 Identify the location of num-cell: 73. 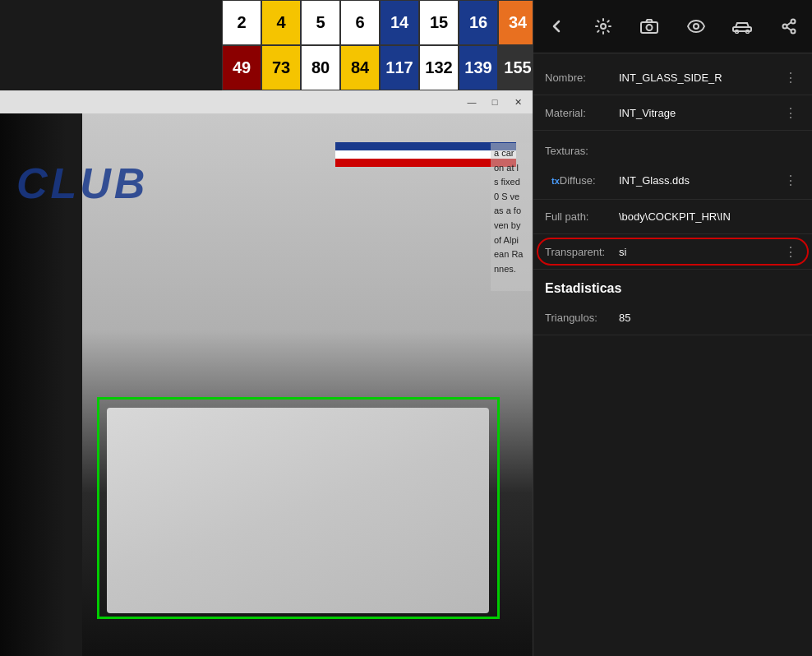
(281, 67).